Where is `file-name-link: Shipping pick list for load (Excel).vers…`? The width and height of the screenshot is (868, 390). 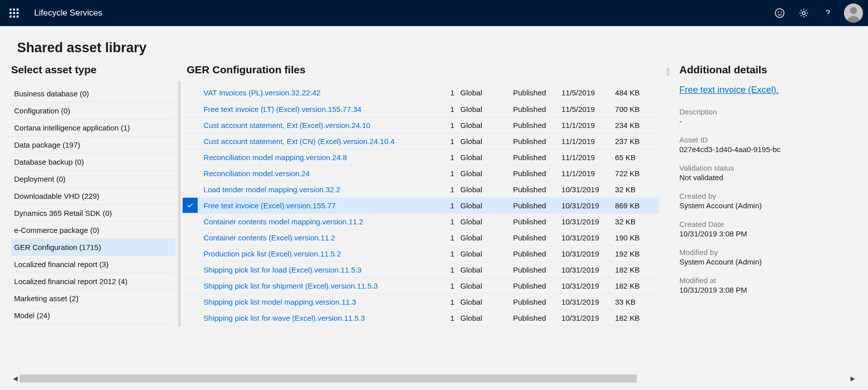 file-name-link: Shipping pick list for load (Excel).vers… is located at coordinates (283, 270).